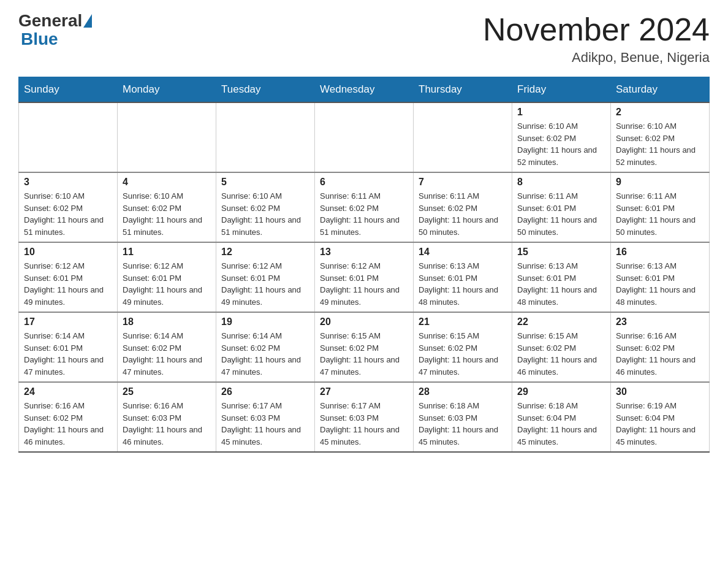 Image resolution: width=728 pixels, height=563 pixels. What do you see at coordinates (463, 90) in the screenshot?
I see `calendar-header-thursday: Thursday` at bounding box center [463, 90].